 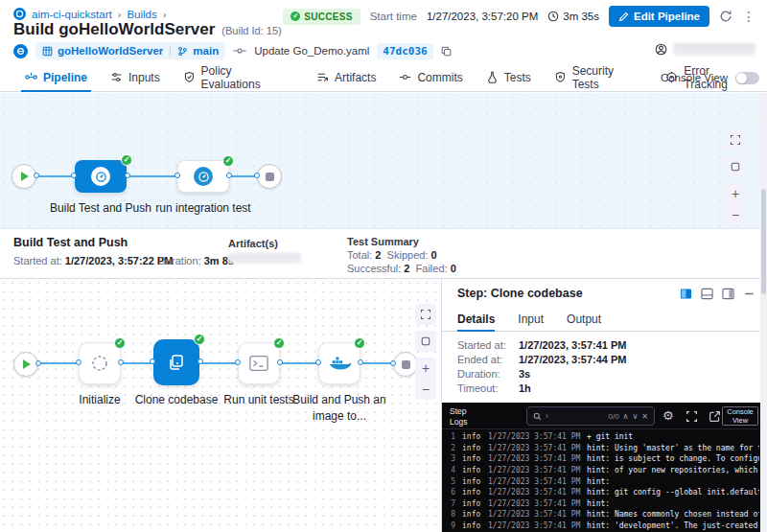 I want to click on status-check-icon: ✓, so click(x=295, y=16).